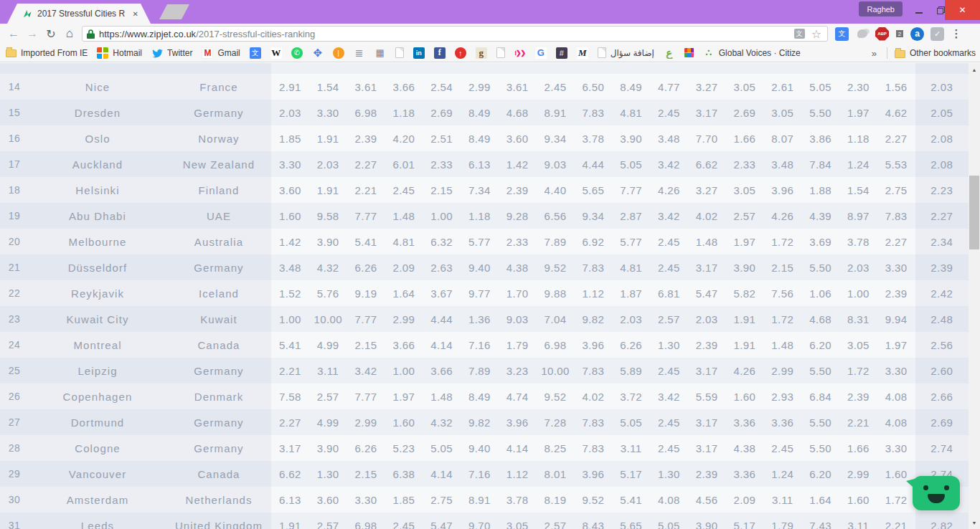 This screenshot has height=529, width=980. What do you see at coordinates (70, 34) in the screenshot?
I see `home-icon` at bounding box center [70, 34].